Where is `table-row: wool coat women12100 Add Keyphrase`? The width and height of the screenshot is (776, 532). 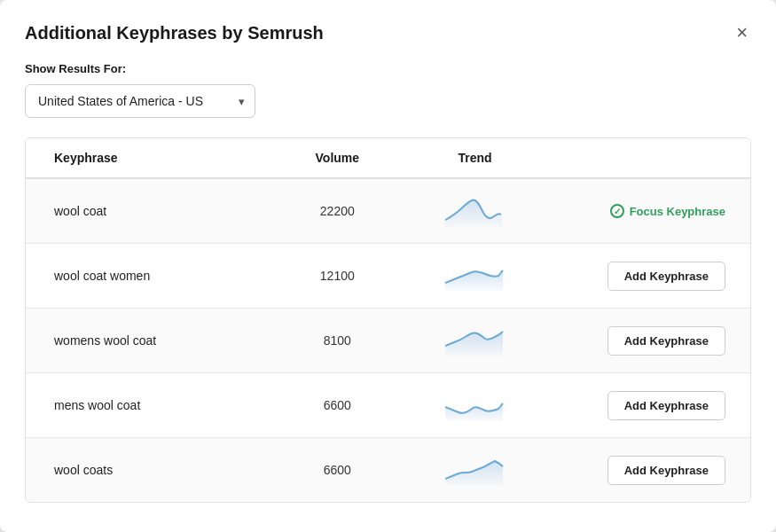
table-row: wool coat women12100 Add Keyphrase is located at coordinates (388, 277).